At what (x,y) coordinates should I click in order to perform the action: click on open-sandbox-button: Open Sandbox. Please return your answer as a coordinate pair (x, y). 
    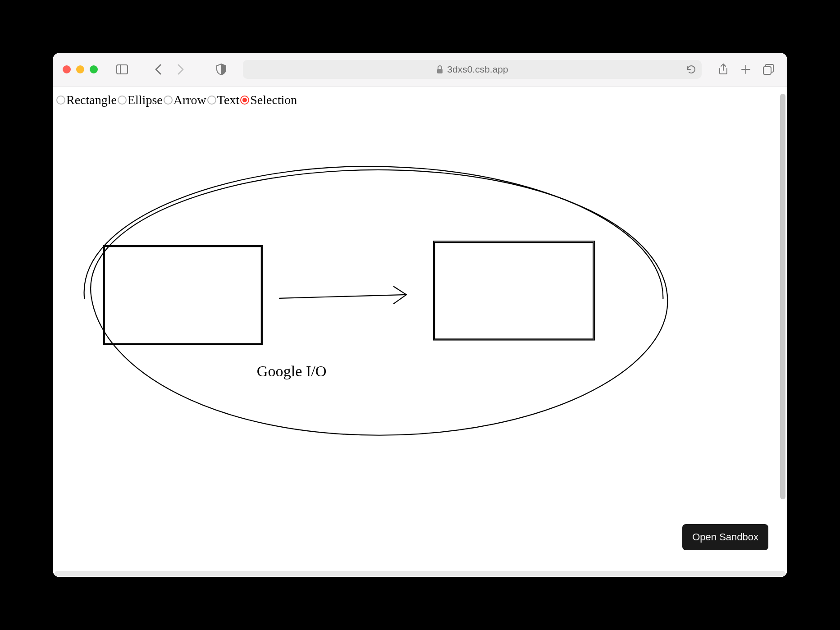
    Looking at the image, I should click on (726, 537).